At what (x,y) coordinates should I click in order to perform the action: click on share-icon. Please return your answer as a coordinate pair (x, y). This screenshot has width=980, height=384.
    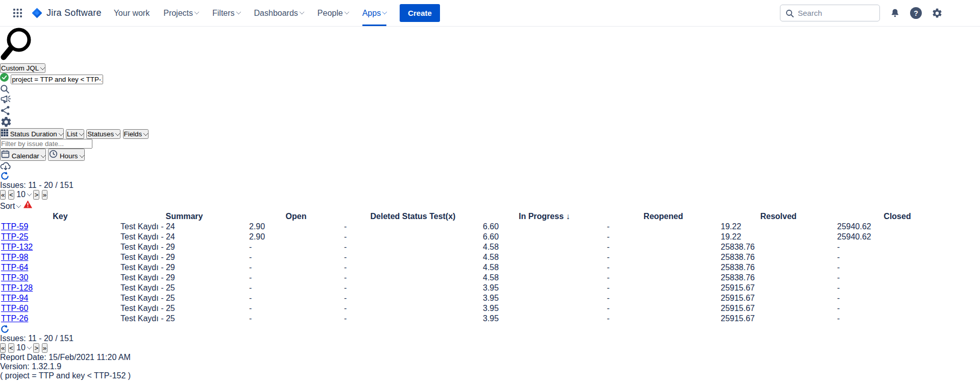
    Looking at the image, I should click on (5, 110).